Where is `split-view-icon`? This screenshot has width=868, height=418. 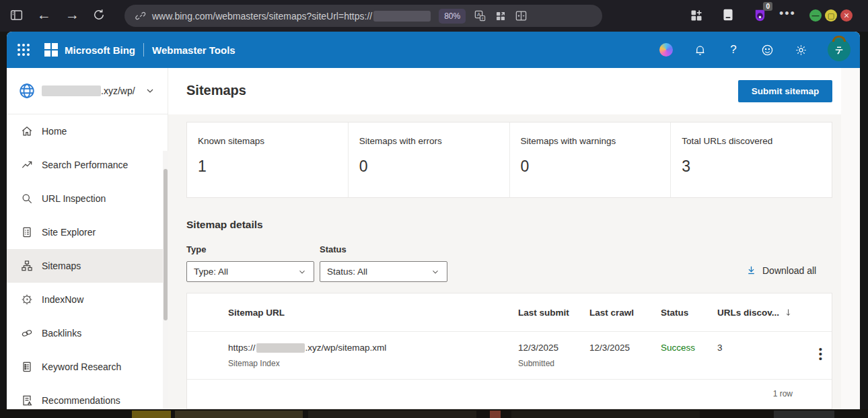
split-view-icon is located at coordinates (521, 16).